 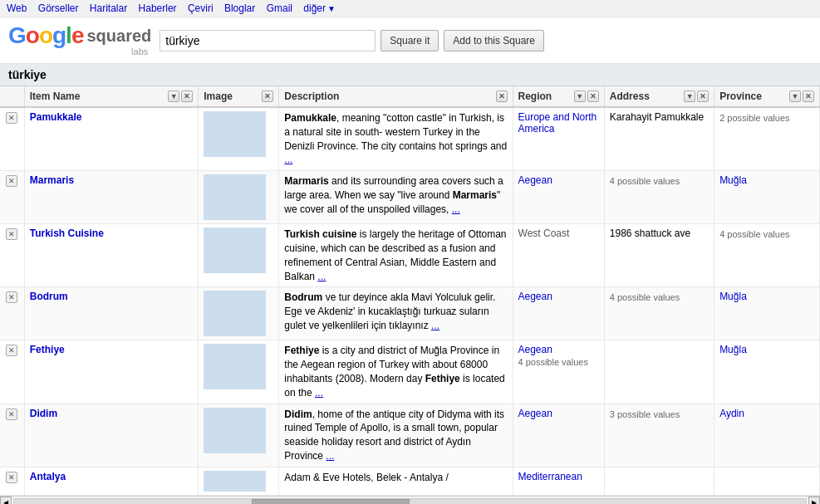 What do you see at coordinates (319, 8) in the screenshot?
I see `nav-diger: diğer ▼` at bounding box center [319, 8].